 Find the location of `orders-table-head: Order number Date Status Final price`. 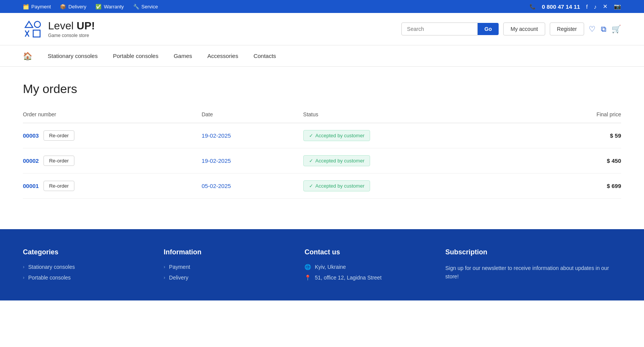

orders-table-head: Order number Date Status Final price is located at coordinates (322, 115).